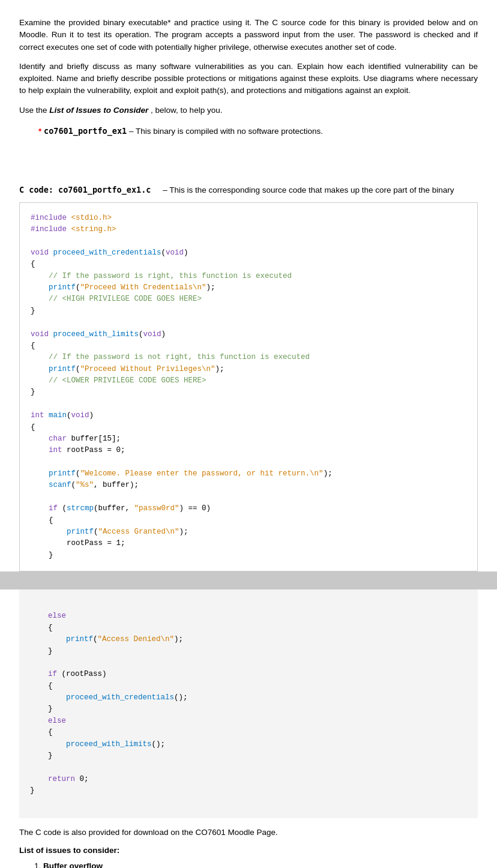 This screenshot has width=497, height=868. Describe the element at coordinates (248, 675) in the screenshot. I see `code-line: if (rootPass)` at that location.